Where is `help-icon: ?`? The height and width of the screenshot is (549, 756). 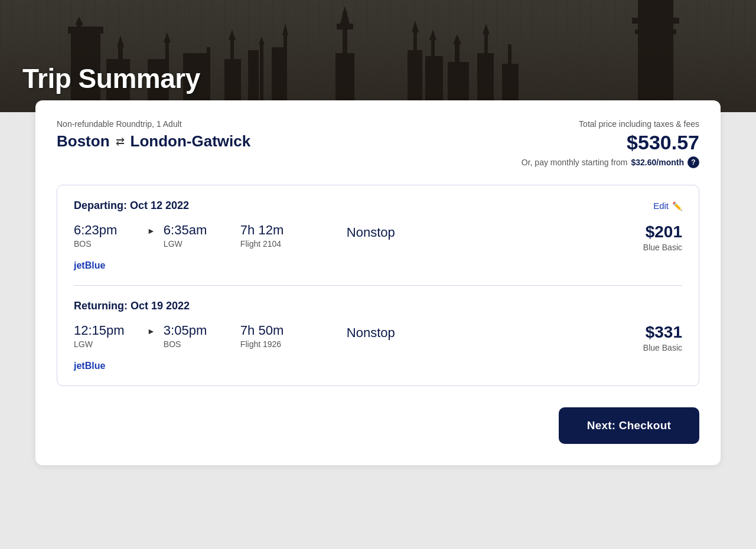
help-icon: ? is located at coordinates (693, 162).